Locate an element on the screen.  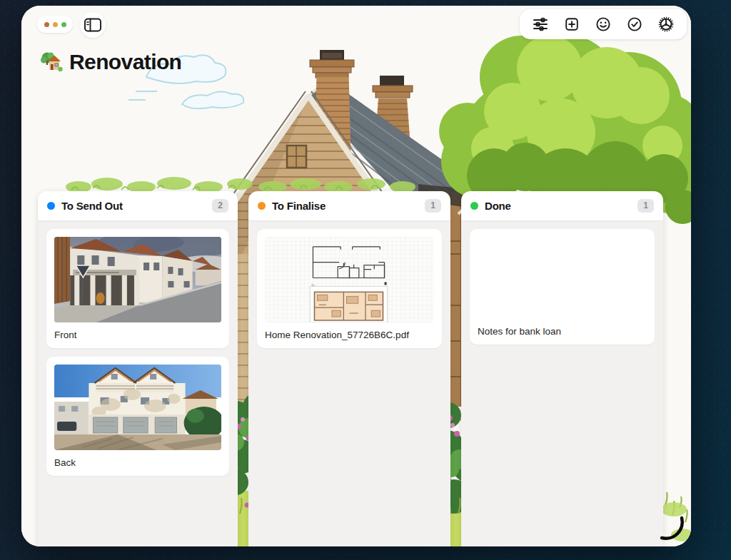
emoji-icon is located at coordinates (603, 24).